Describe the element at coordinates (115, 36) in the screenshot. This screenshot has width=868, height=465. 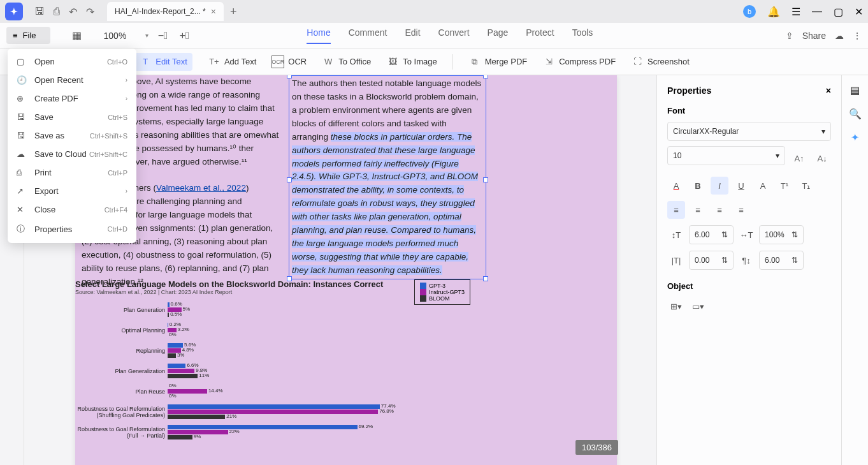
I see `zoom-value: 100%` at that location.